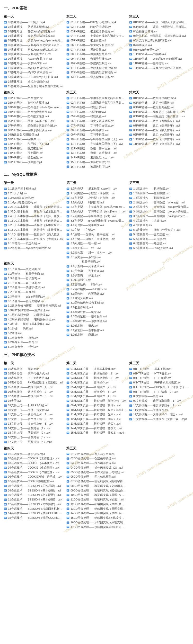 Image resolution: width=193 pixels, height=644 pixels. Describe the element at coordinates (159, 108) in the screenshot. I see `file-item: 03PHP基础——数组相关函数.avi` at that location.